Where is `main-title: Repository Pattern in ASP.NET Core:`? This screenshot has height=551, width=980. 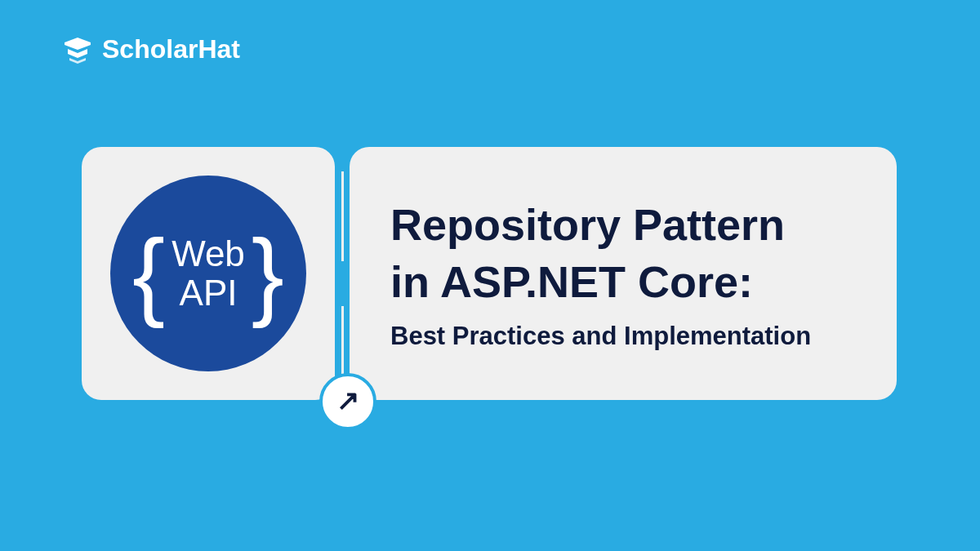
main-title: Repository Pattern in ASP.NET Core: is located at coordinates (623, 253).